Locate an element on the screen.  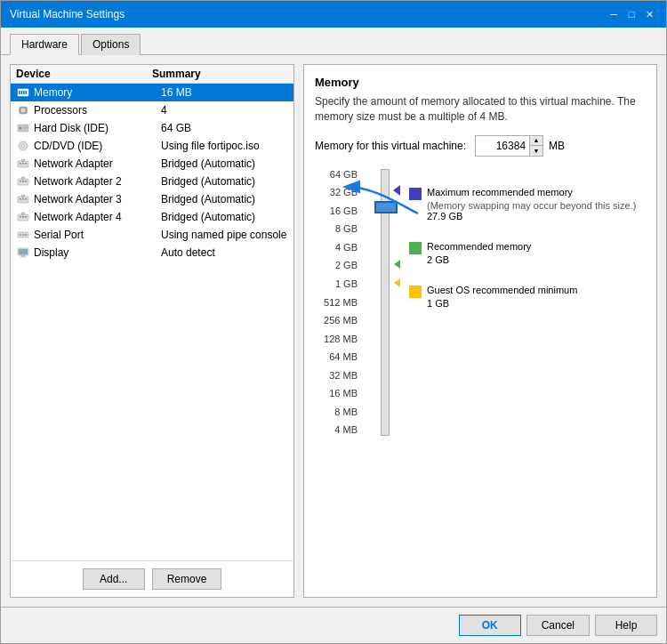
left-panel-buttons: Add... Remove is located at coordinates (152, 578).